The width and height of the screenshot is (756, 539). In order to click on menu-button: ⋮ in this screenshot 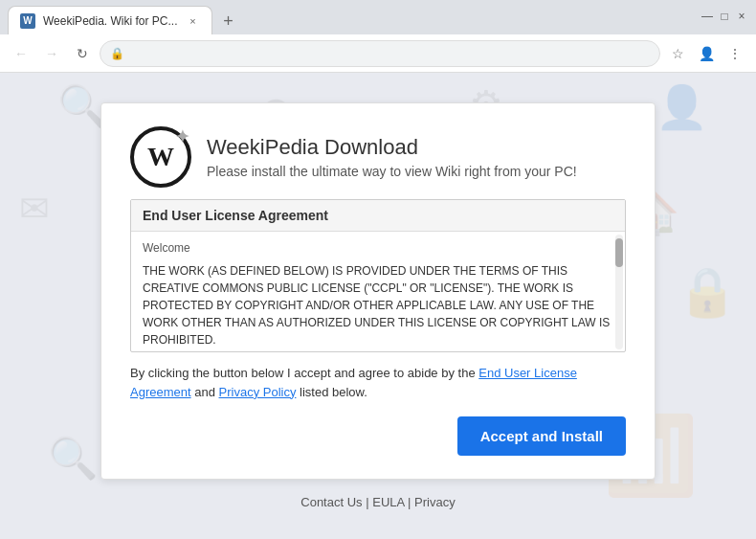, I will do `click(735, 54)`.